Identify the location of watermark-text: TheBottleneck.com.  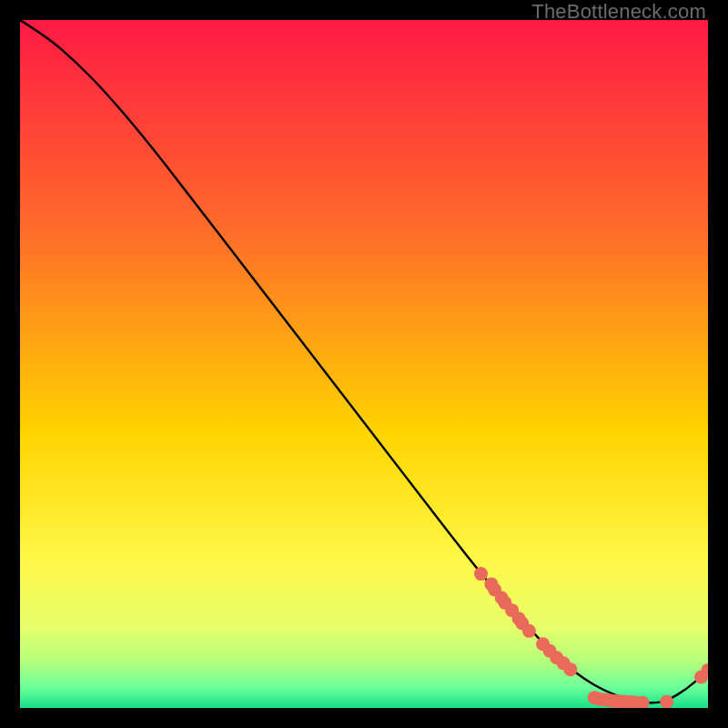
(619, 12).